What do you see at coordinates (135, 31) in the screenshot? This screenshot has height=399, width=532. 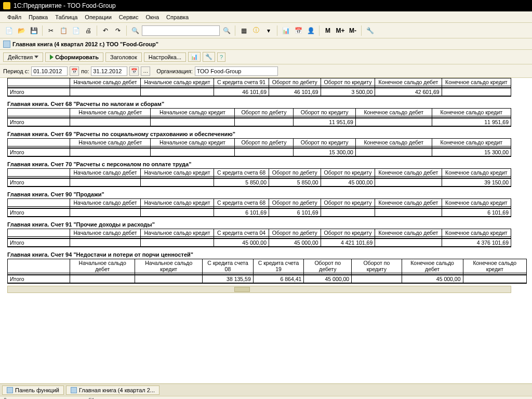 I see `search-icon: 🔍` at bounding box center [135, 31].